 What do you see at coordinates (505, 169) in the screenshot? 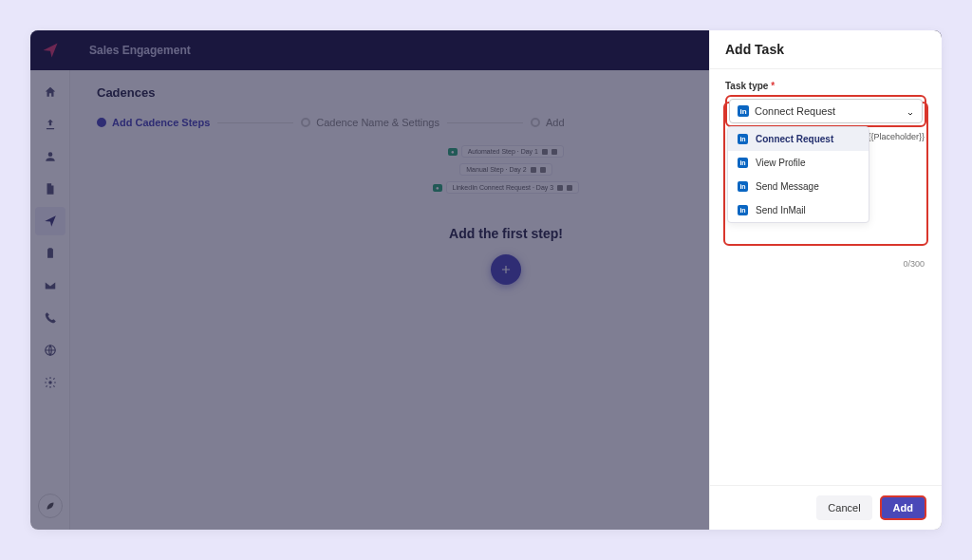
I see `preview-card: Manual Step · Day 2` at bounding box center [505, 169].